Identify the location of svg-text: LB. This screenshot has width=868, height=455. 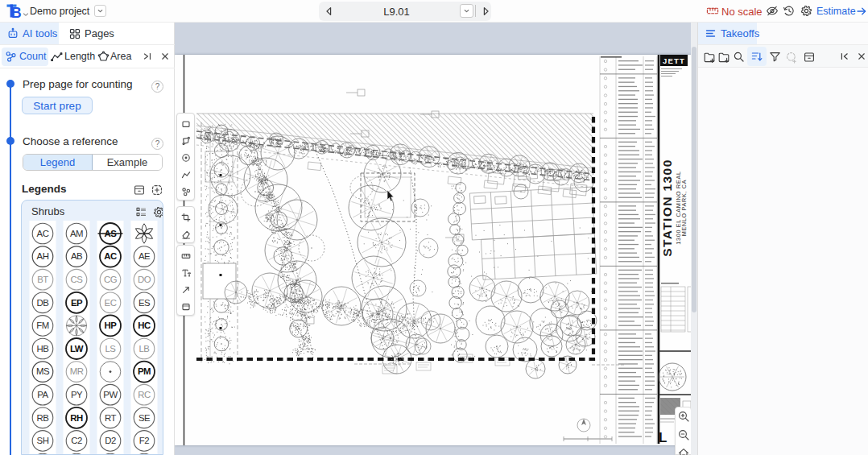
(145, 349).